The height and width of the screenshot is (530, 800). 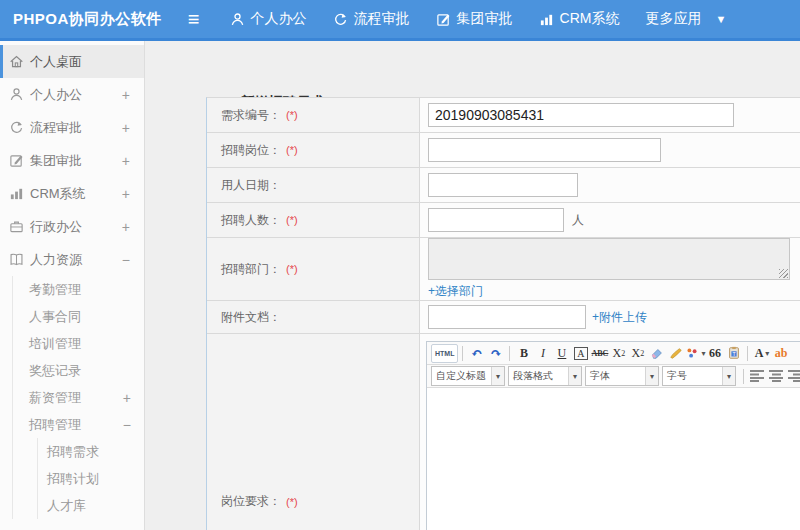 What do you see at coordinates (268, 19) in the screenshot?
I see `nav-personal-office: 个人办公` at bounding box center [268, 19].